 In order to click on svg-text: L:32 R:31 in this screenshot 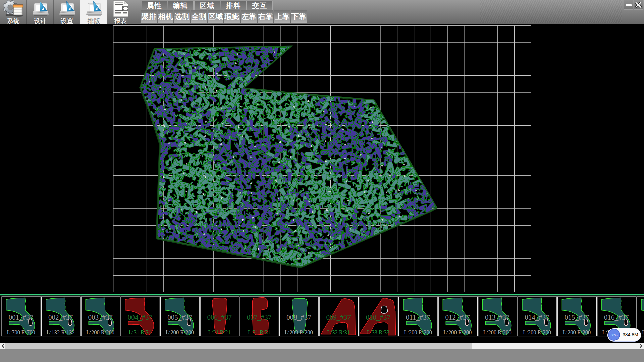, I will do `click(339, 333)`.